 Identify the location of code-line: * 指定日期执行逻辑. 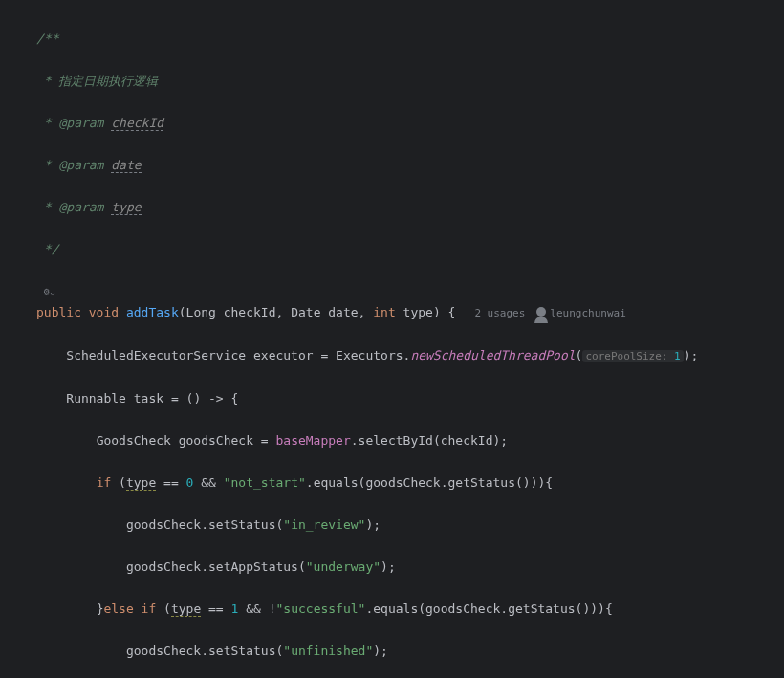
(410, 81).